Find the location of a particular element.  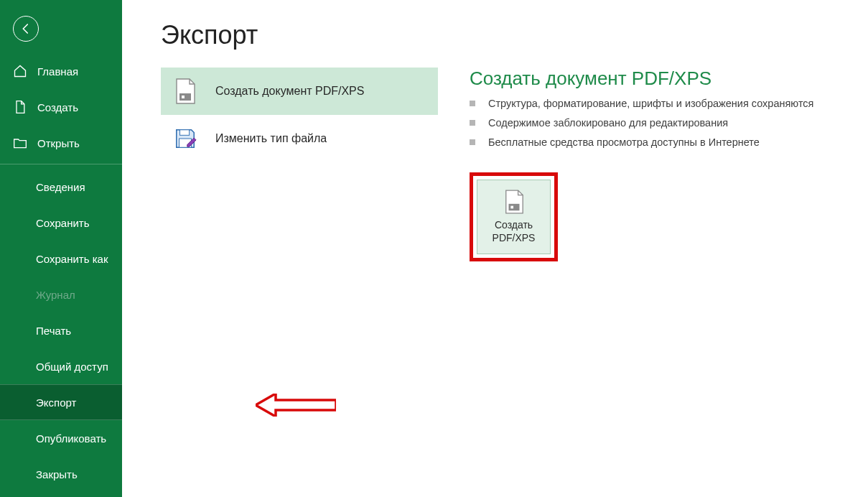

sidebar-item-home: Главная is located at coordinates (61, 71).